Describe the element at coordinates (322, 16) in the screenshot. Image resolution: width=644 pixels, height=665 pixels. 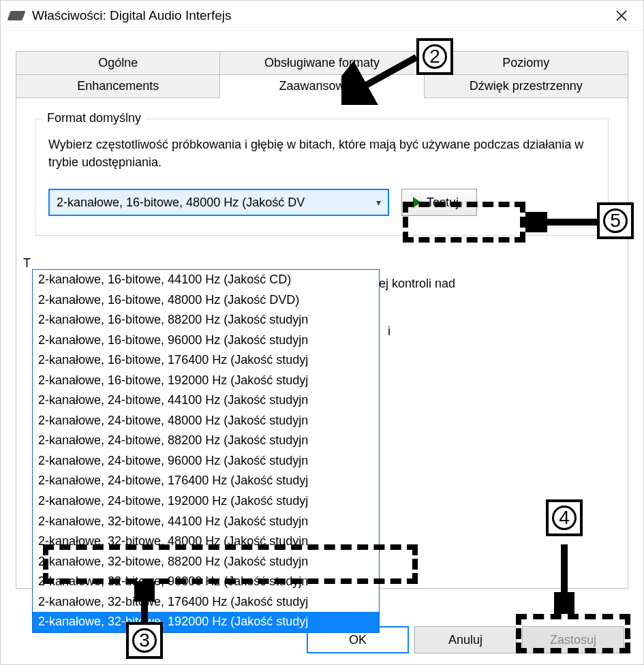
I see `titlebar: Właściwości: Digital Audio Interfejs` at that location.